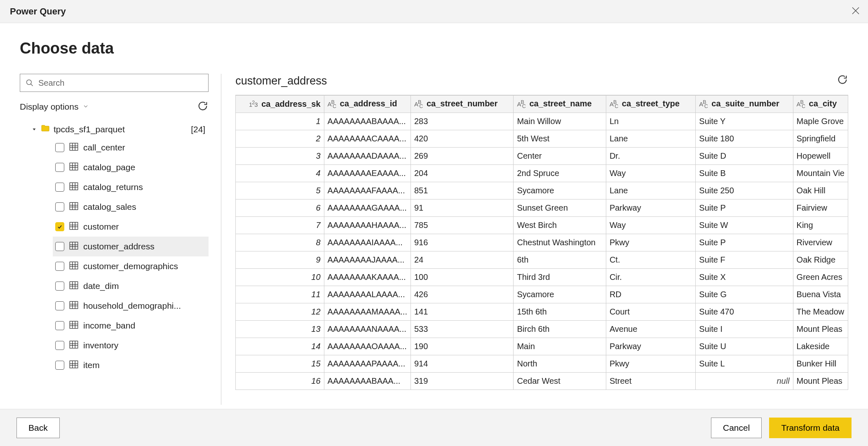 The height and width of the screenshot is (446, 868). I want to click on table-cell: AAAAAAAAHAAAA..., so click(367, 225).